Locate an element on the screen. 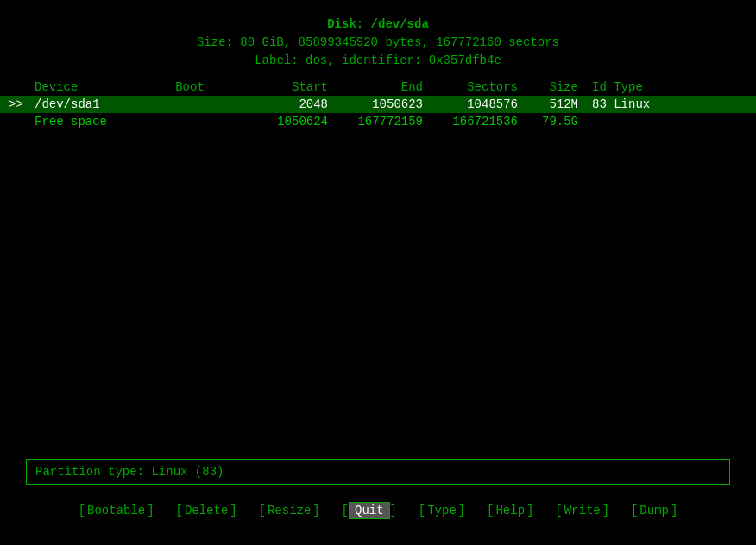 The image size is (756, 545). btn-type: [ Type ] is located at coordinates (442, 511).